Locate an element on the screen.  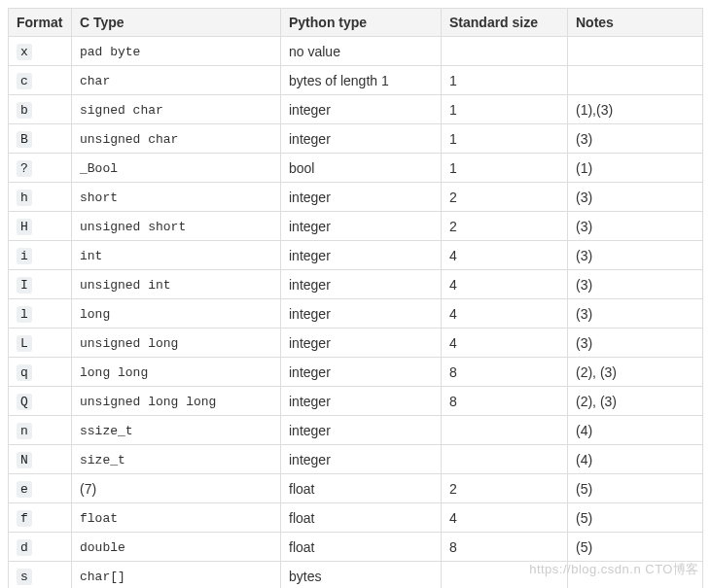
format-char: f is located at coordinates (24, 519).